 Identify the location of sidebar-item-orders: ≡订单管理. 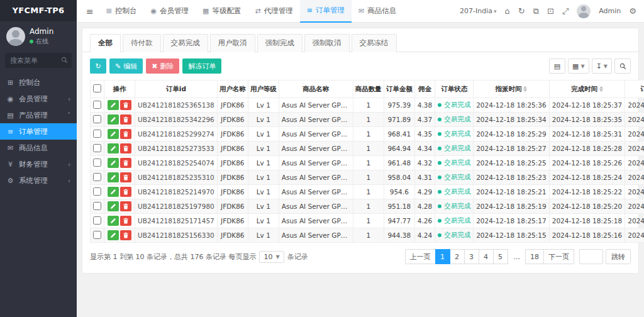
(38, 131).